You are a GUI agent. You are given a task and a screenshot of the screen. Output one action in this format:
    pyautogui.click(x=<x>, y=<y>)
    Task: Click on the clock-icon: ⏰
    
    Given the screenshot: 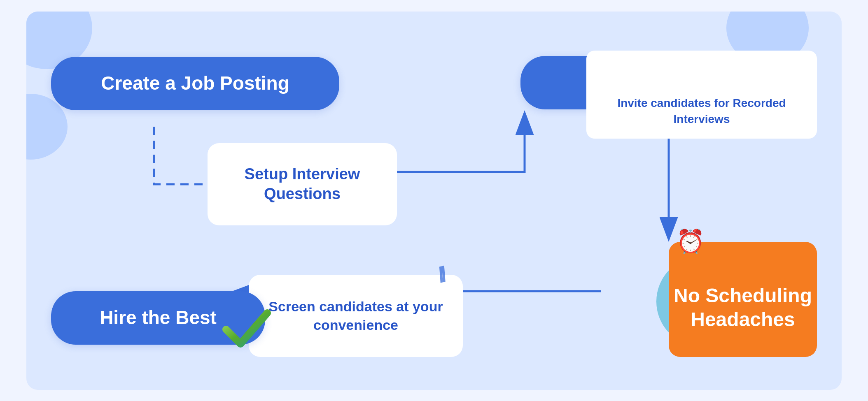 What is the action you would take?
    pyautogui.click(x=691, y=241)
    